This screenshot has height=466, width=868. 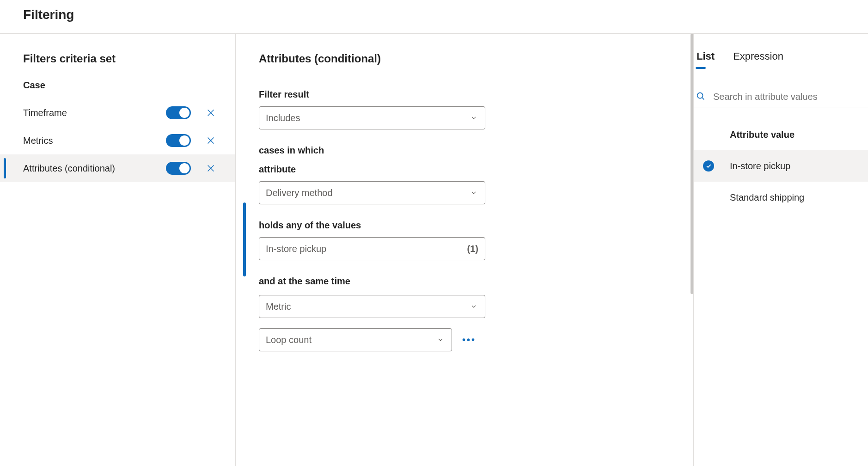 What do you see at coordinates (367, 118) in the screenshot?
I see `select-value: Includes` at bounding box center [367, 118].